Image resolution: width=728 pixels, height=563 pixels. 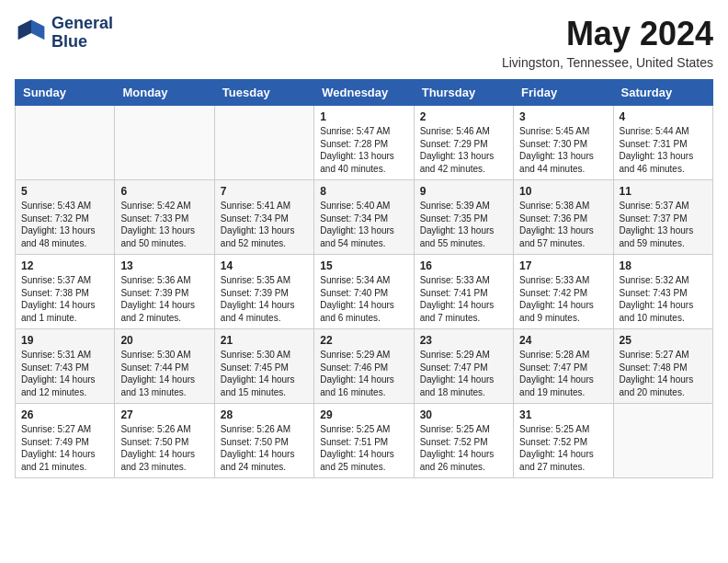 What do you see at coordinates (364, 42) in the screenshot?
I see `page-header: General Blue May 2024 Livingston, Tennes…` at bounding box center [364, 42].